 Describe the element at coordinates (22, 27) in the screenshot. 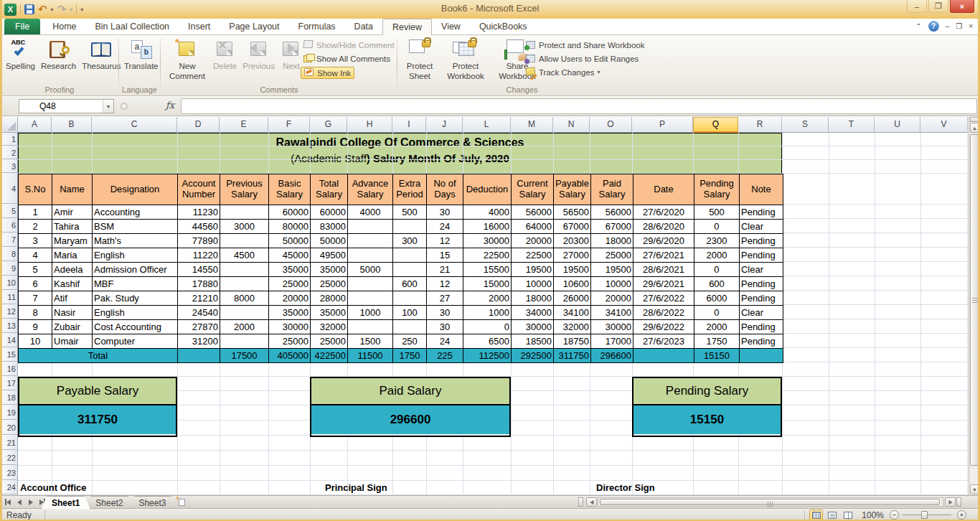

I see `tab-file: File` at that location.